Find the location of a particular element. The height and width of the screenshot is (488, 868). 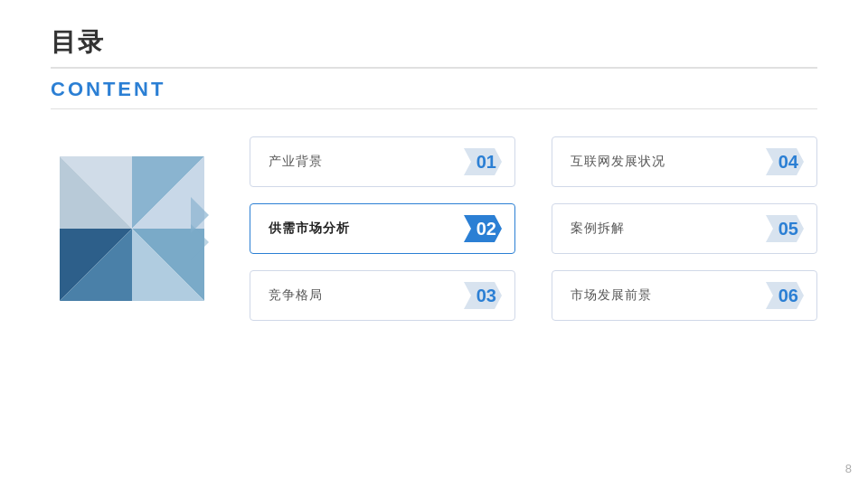

num-badge-5: 05 is located at coordinates (781, 229).